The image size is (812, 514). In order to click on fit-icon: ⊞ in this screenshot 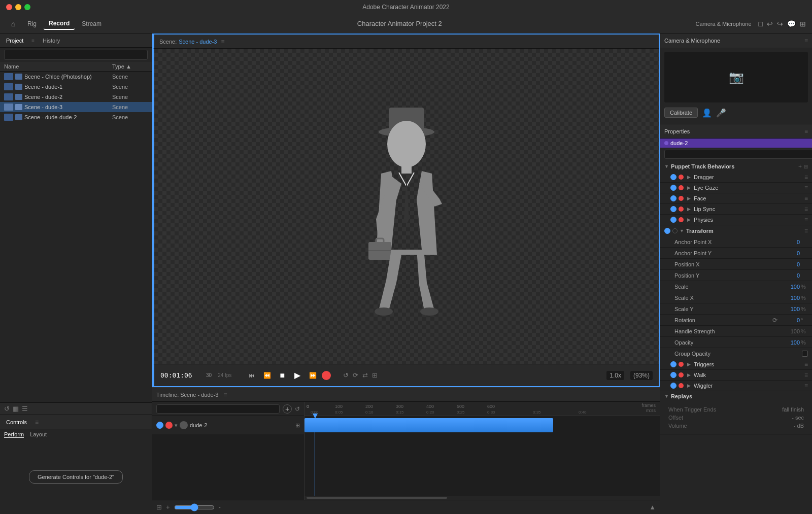, I will do `click(159, 507)`.